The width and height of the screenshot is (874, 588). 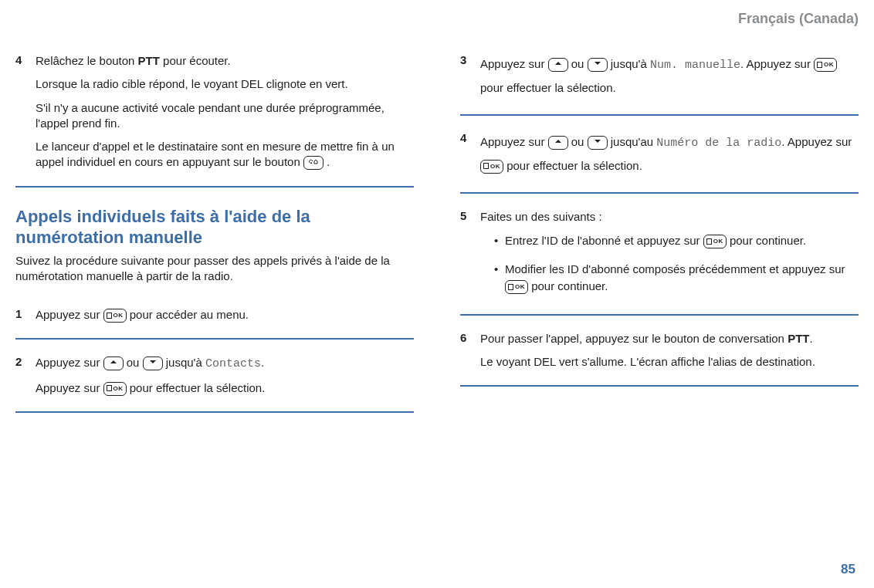 What do you see at coordinates (676, 241) in the screenshot?
I see `list-item: Entrez l'ID de l'abonné et appuyez sur O…` at bounding box center [676, 241].